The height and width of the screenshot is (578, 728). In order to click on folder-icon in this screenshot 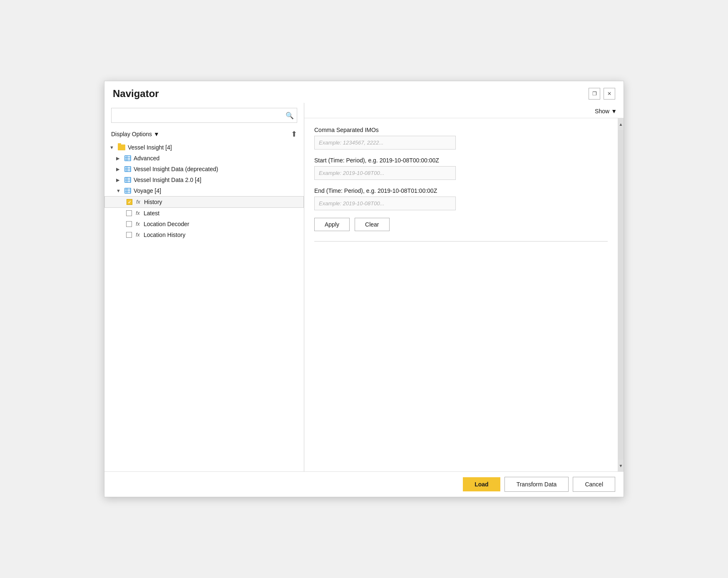, I will do `click(122, 147)`.